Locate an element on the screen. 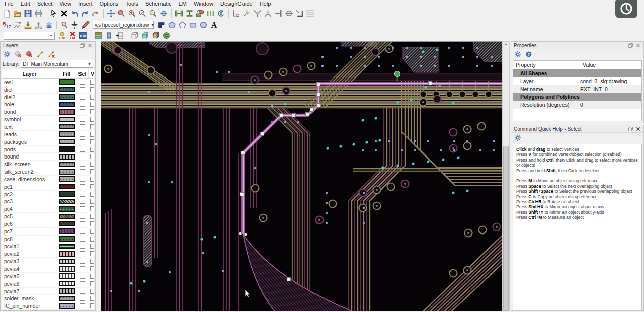  redo-button is located at coordinates (86, 13).